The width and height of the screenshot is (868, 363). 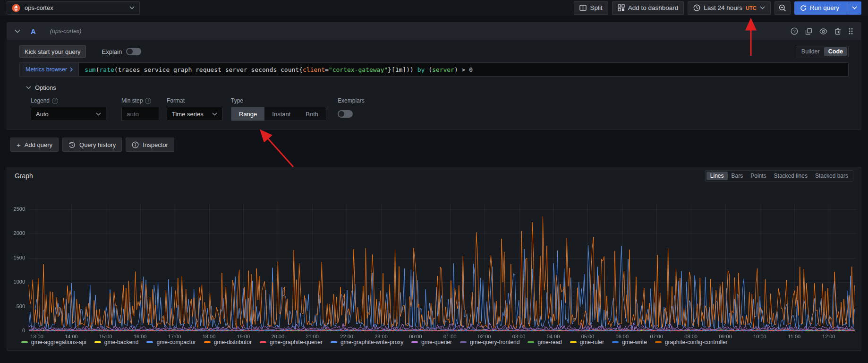 I want to click on run-query-main: Run query, so click(x=820, y=8).